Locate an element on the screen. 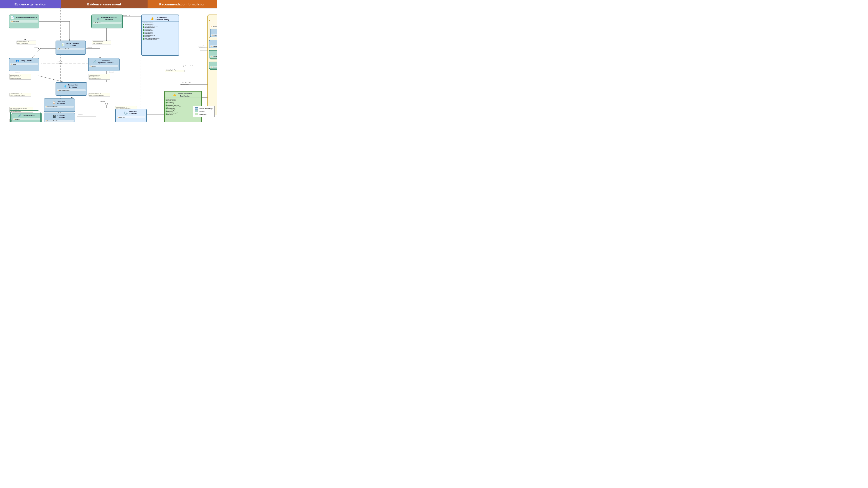 Image resolution: width=868 pixels, height=488 pixels. header-rec-label: Recommendation formulation is located at coordinates (183, 4).